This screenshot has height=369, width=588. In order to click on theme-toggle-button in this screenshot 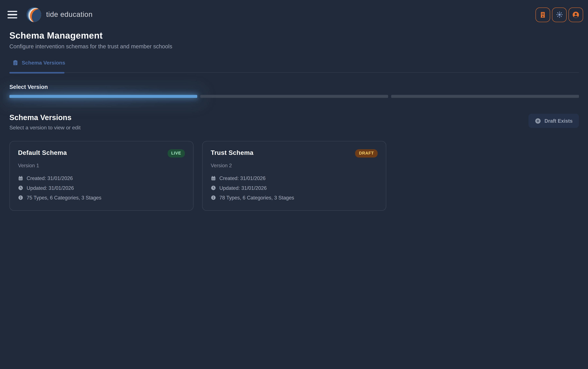, I will do `click(559, 15)`.